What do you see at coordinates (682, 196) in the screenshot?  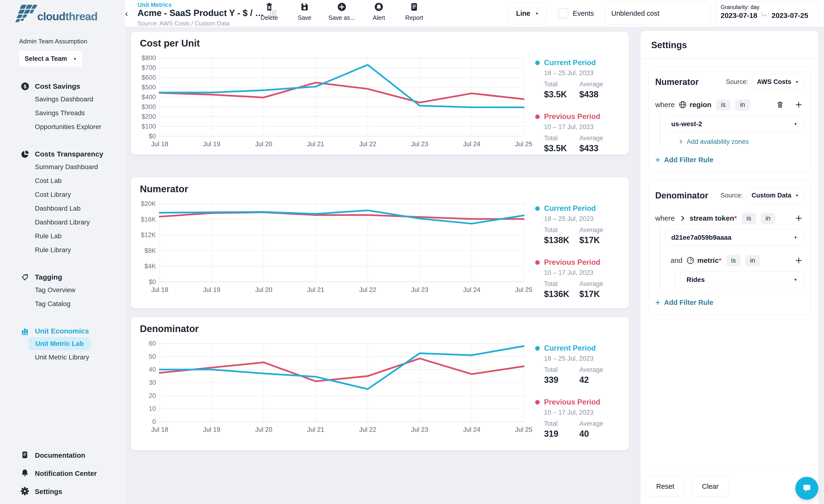 I see `denominator-title: Denominator` at bounding box center [682, 196].